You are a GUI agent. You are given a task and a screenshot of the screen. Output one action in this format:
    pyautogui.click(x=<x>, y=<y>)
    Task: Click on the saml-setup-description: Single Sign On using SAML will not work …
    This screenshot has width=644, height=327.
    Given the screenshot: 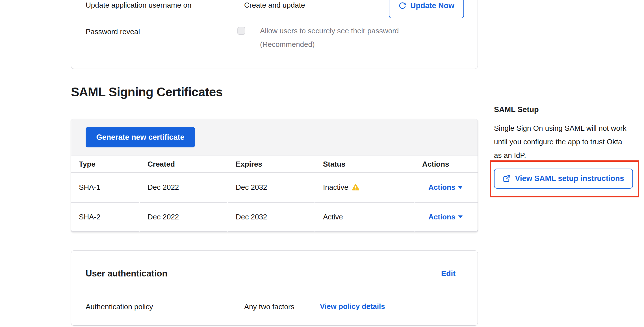 What is the action you would take?
    pyautogui.click(x=562, y=142)
    